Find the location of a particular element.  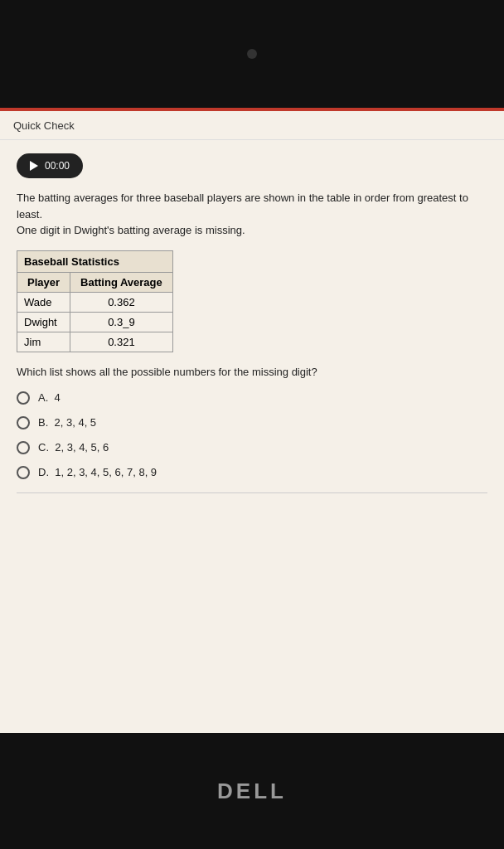

option-label-2: C. 2, 3, 4, 5, 6 is located at coordinates (73, 448).